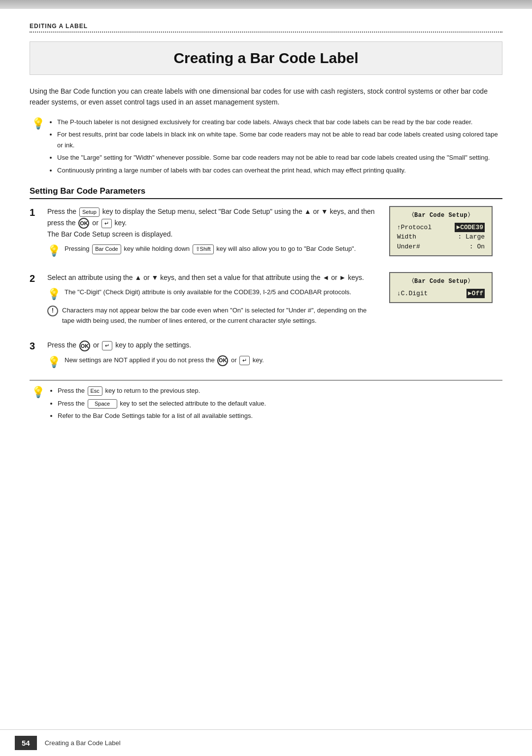 The width and height of the screenshot is (532, 756). What do you see at coordinates (266, 380) in the screenshot?
I see `separator` at bounding box center [266, 380].